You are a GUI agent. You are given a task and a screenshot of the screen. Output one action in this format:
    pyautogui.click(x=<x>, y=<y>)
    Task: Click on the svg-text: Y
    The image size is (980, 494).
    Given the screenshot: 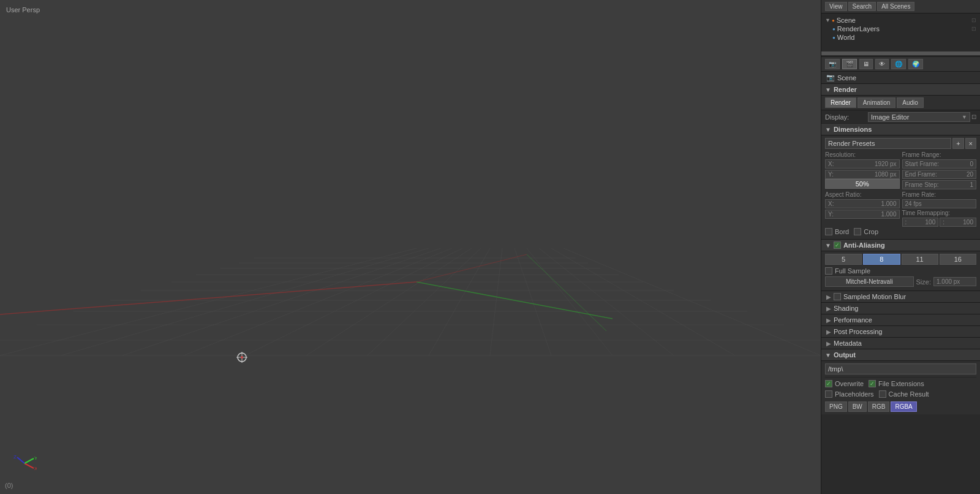 What is the action you would take?
    pyautogui.click(x=36, y=458)
    